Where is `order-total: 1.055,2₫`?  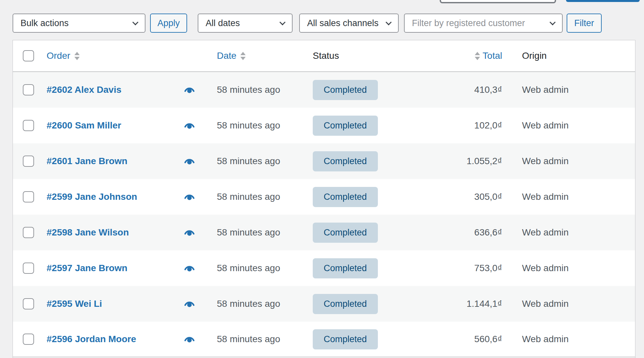 order-total: 1.055,2₫ is located at coordinates (461, 161).